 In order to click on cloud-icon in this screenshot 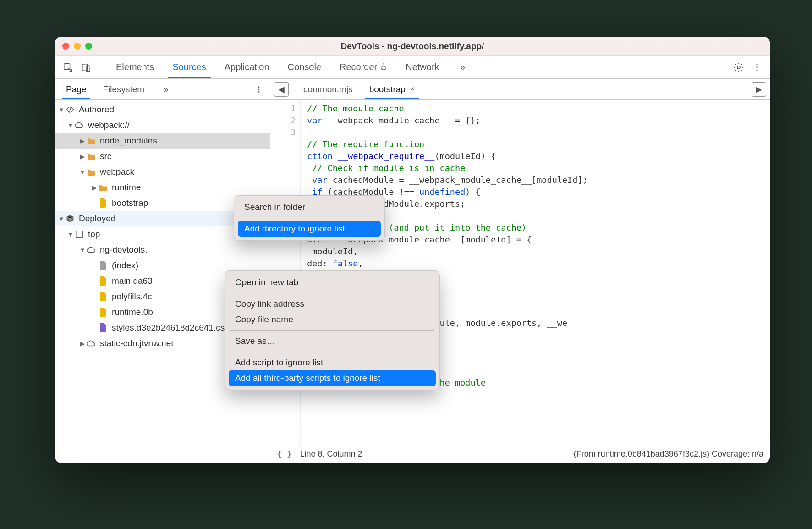, I will do `click(91, 250)`.